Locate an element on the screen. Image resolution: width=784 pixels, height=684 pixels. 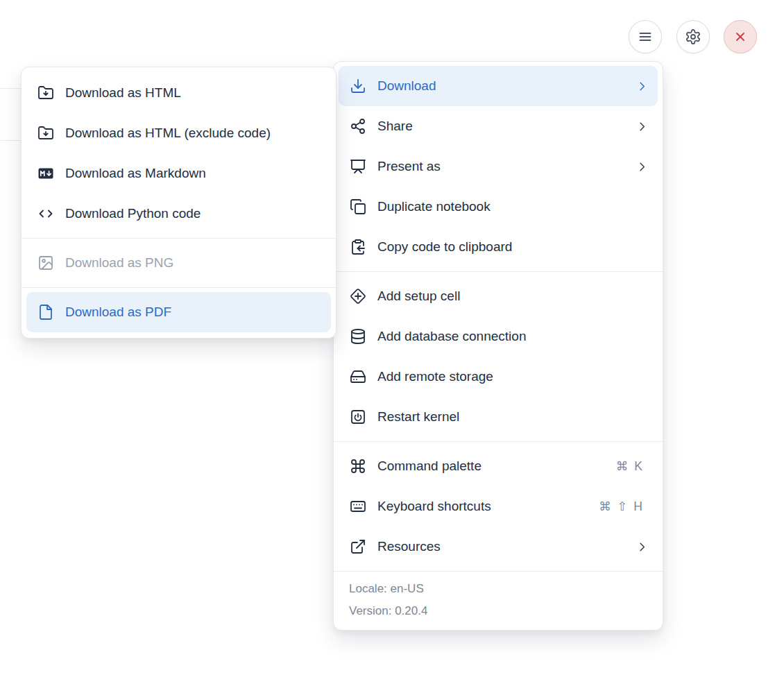
menu-item-download-as-html-exclude-code: Download as HTML (exclude code) is located at coordinates (179, 133).